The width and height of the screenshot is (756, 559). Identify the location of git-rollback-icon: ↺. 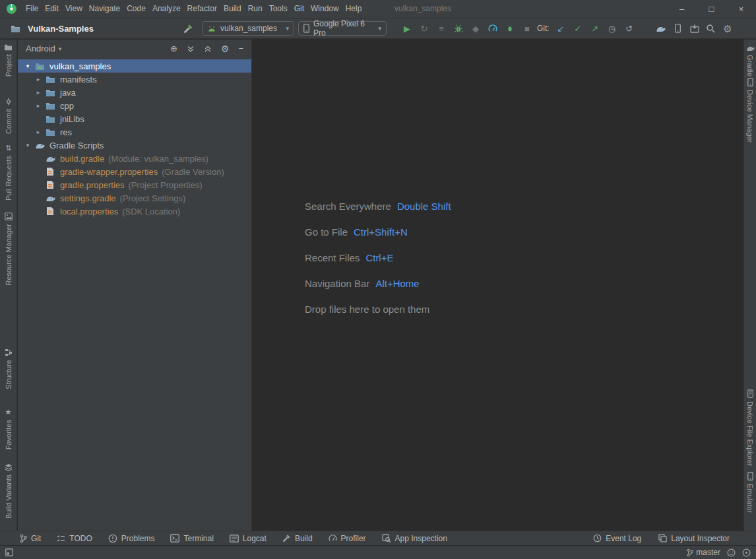
(629, 28).